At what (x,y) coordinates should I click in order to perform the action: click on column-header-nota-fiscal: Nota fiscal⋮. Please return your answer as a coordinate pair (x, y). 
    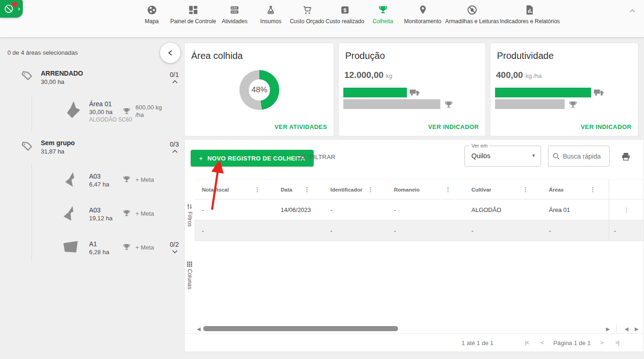
    Looking at the image, I should click on (234, 189).